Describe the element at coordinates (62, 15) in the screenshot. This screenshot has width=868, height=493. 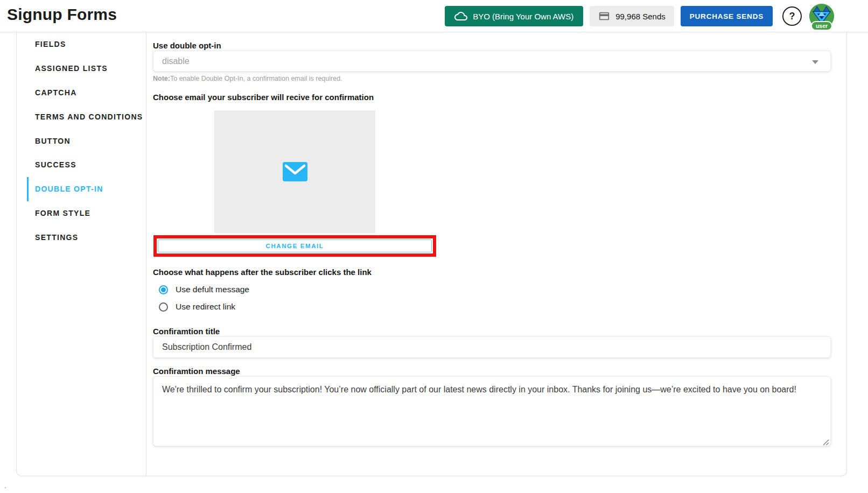
I see `page-title: Signup Forms` at that location.